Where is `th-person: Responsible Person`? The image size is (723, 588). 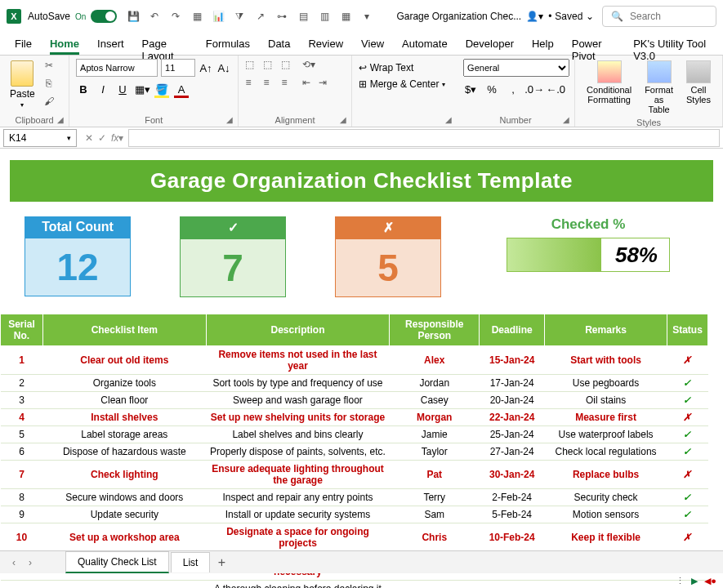
th-person: Responsible Person is located at coordinates (435, 330).